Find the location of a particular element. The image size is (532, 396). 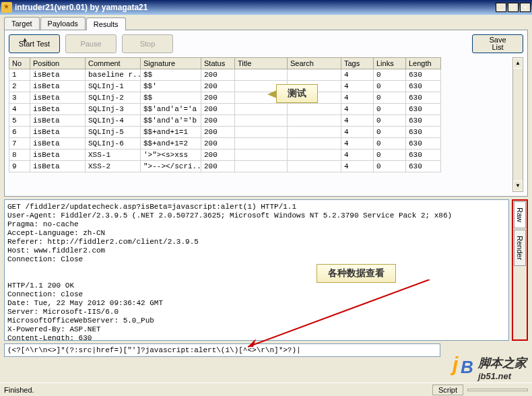

jb-logo-icon is located at coordinates (464, 368).